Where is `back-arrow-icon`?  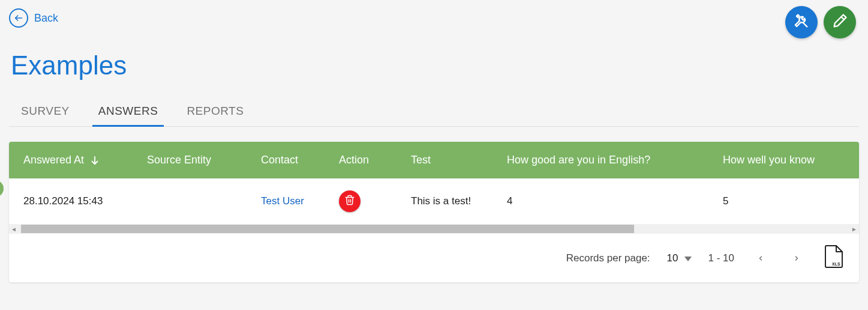 back-arrow-icon is located at coordinates (19, 18).